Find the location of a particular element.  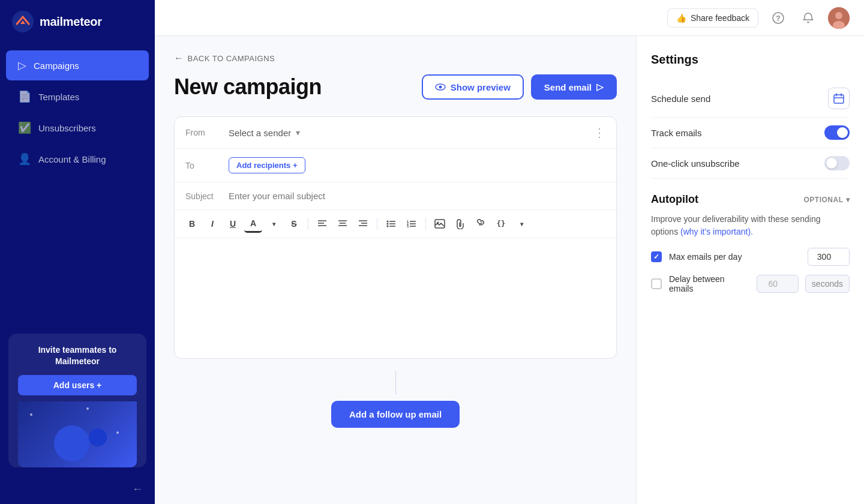

autopilot-title: Autopilot is located at coordinates (674, 199).